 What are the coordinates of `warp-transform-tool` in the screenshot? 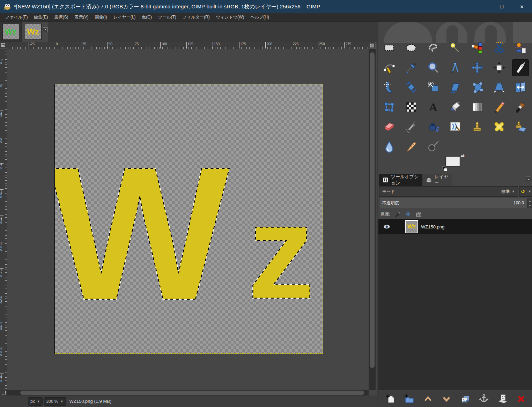 It's located at (455, 127).